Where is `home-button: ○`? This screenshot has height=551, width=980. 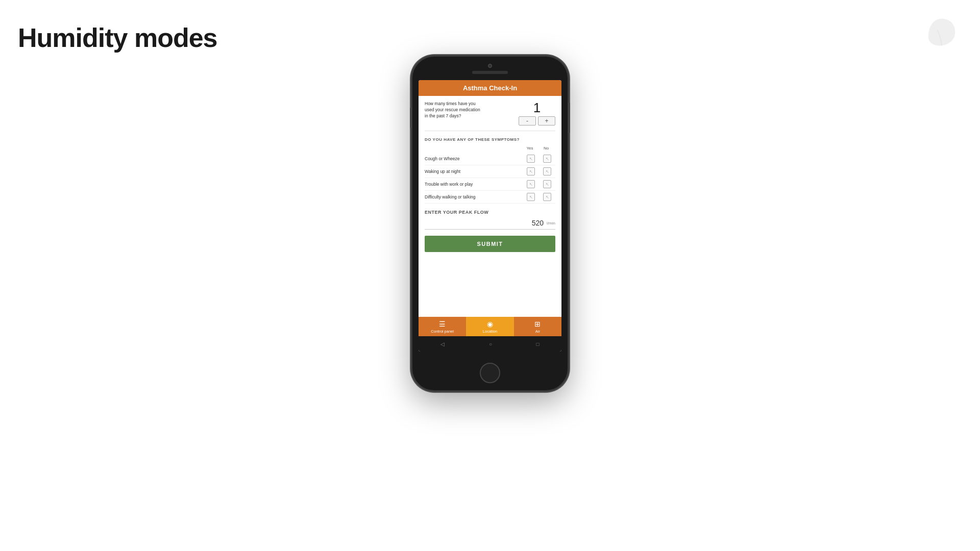 home-button: ○ is located at coordinates (491, 344).